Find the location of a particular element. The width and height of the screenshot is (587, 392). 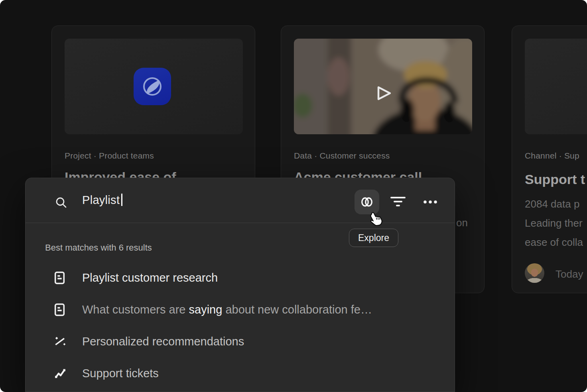

explore-tooltip: Explore is located at coordinates (374, 238).